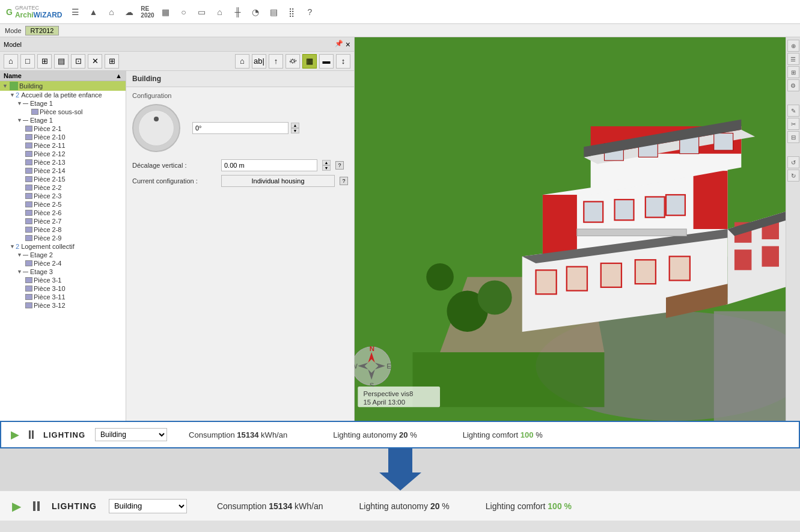 This screenshot has width=800, height=532. What do you see at coordinates (63, 179) in the screenshot?
I see `list-item: Pièce 2-15` at bounding box center [63, 179].